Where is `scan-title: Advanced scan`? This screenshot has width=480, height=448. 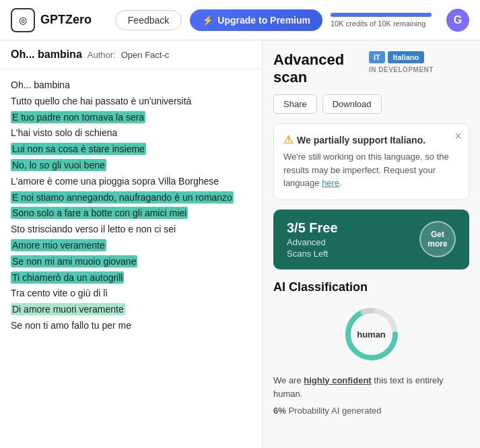 scan-title: Advanced scan is located at coordinates (318, 69).